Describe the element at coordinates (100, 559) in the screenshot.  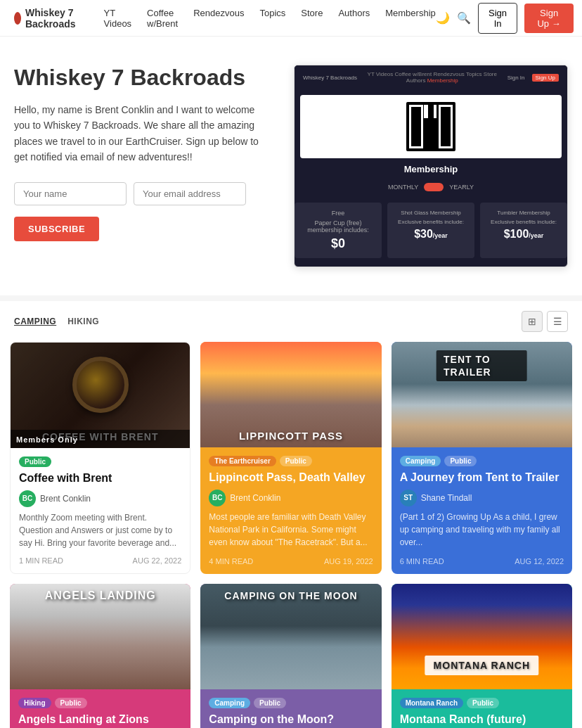
I see `card-1-meta: 1 MIN READ AUG 22, 2022` at that location.